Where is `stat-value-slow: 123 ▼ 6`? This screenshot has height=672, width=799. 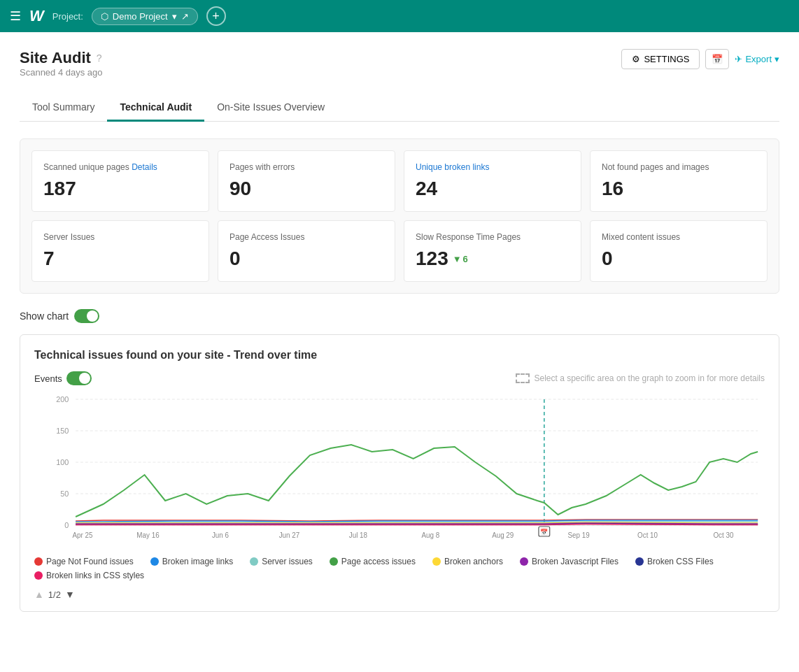
stat-value-slow: 123 ▼ 6 is located at coordinates (493, 259).